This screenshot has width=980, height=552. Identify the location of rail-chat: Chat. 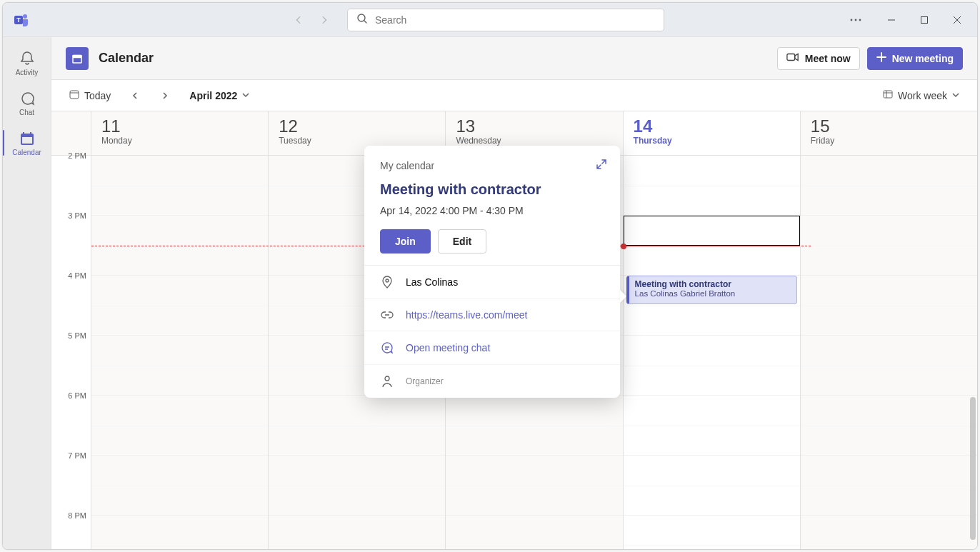
(27, 103).